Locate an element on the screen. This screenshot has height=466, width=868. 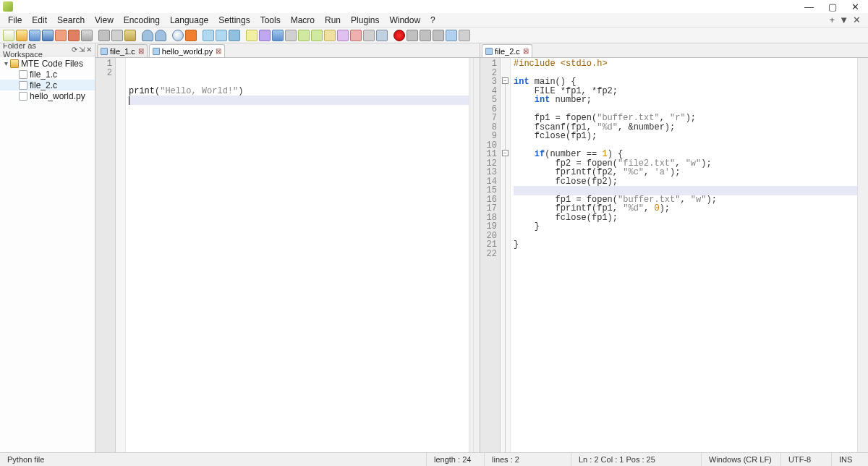
folder-icon is located at coordinates (14, 64).